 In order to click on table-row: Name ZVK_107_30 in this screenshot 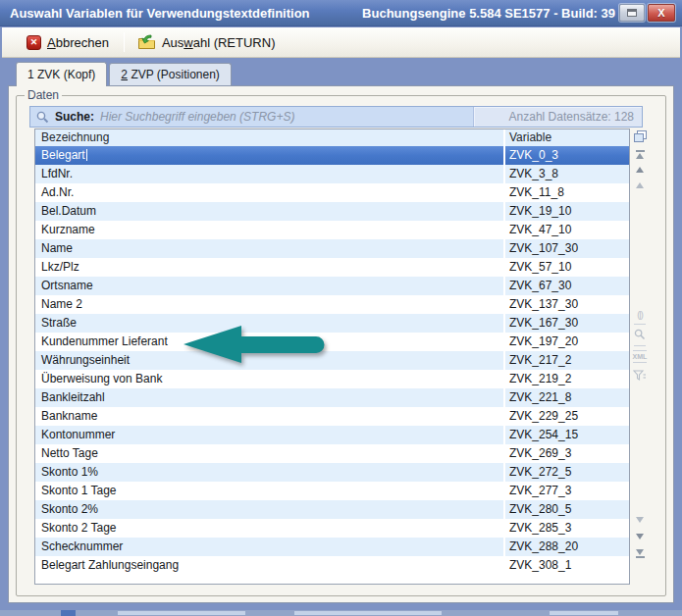, I will do `click(332, 249)`.